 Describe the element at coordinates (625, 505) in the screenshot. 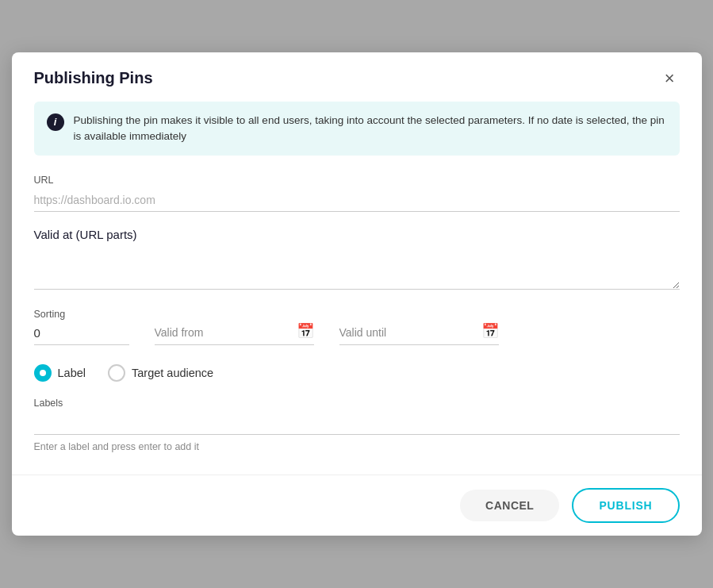

I see `publish-button: PUBLISH` at that location.